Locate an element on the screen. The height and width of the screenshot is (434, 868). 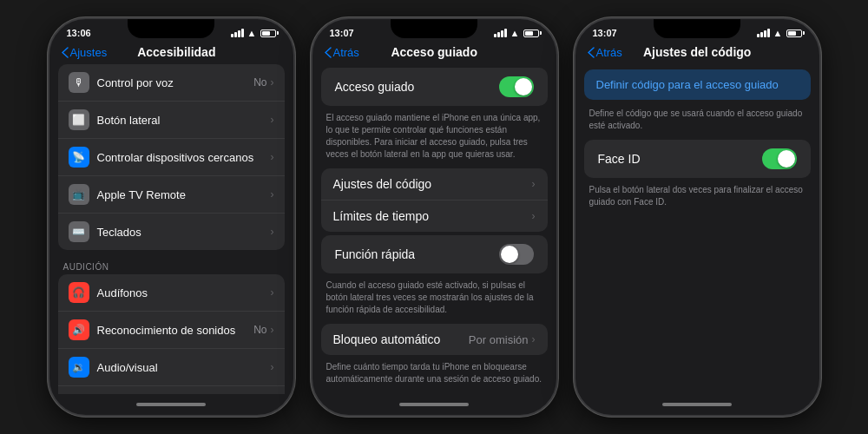
face-id-toggle-row: Face ID is located at coordinates (698, 159).